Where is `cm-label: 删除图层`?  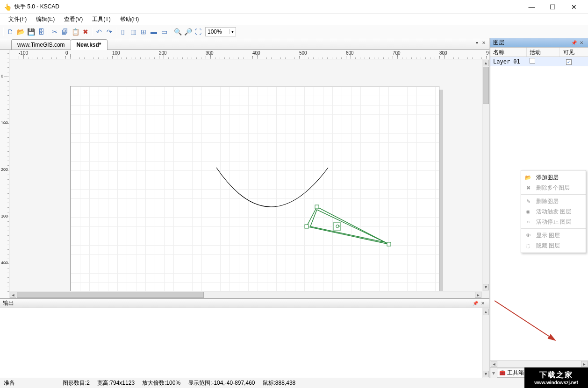
cm-label: 删除图层 is located at coordinates (547, 202).